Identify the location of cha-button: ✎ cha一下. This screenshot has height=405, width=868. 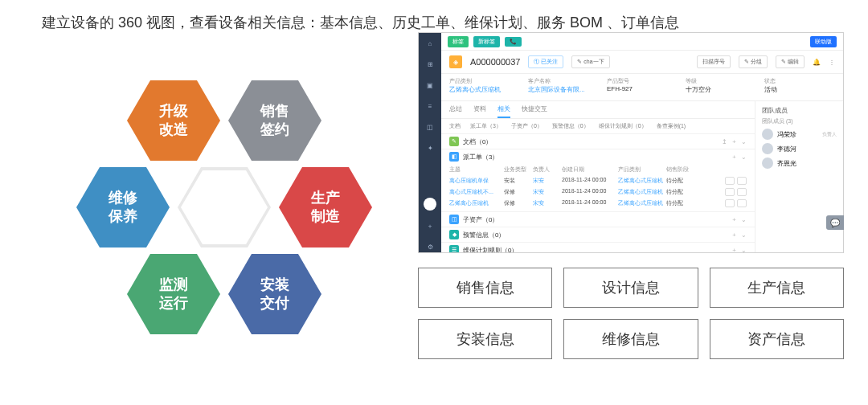
(590, 62).